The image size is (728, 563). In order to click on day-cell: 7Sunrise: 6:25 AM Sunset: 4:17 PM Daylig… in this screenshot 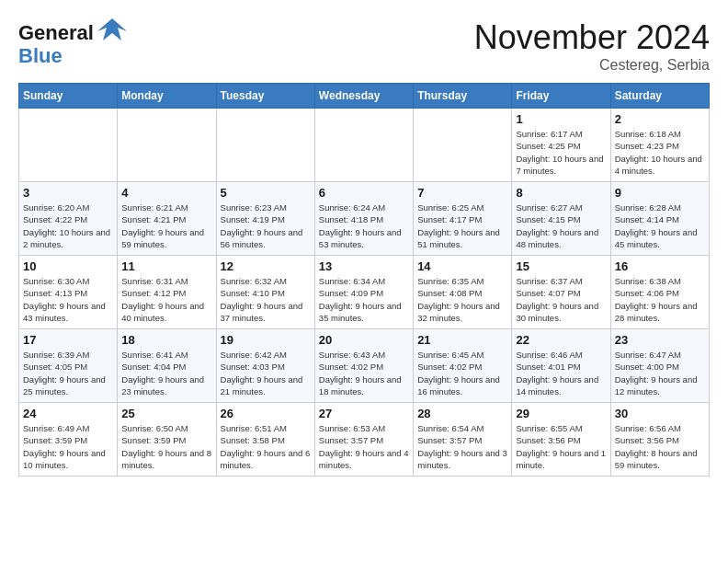, I will do `click(463, 219)`.